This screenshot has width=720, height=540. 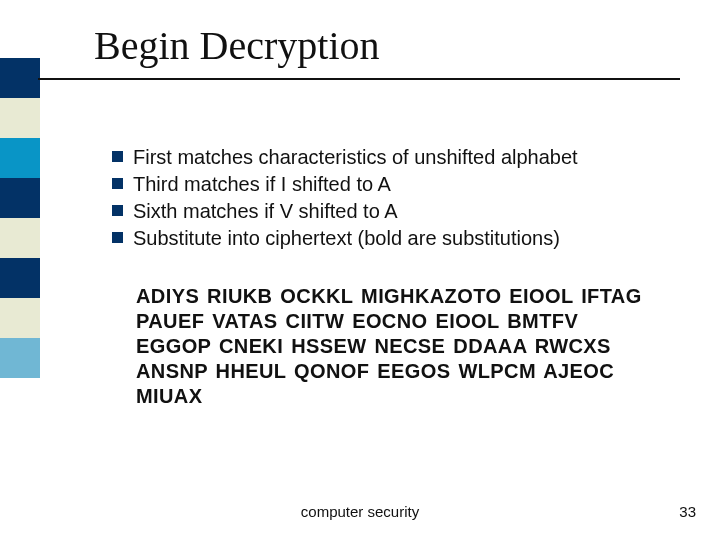 What do you see at coordinates (237, 46) in the screenshot?
I see `slide-title: Begin Decryption` at bounding box center [237, 46].